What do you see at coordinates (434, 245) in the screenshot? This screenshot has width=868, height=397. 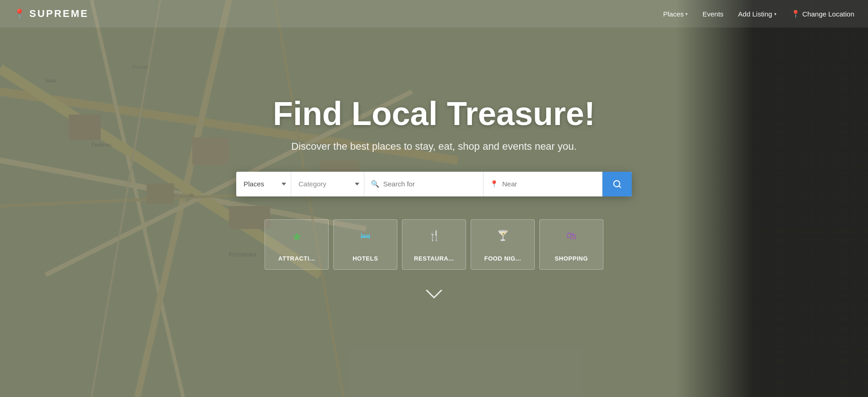 I see `category-card-restaurants: 🍴 RESTAURA...` at bounding box center [434, 245].